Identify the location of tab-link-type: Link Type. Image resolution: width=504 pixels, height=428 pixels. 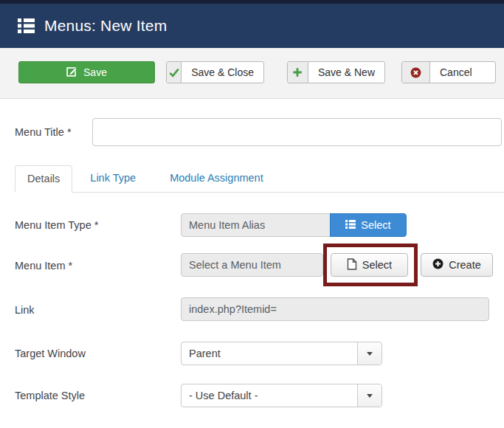
(113, 179).